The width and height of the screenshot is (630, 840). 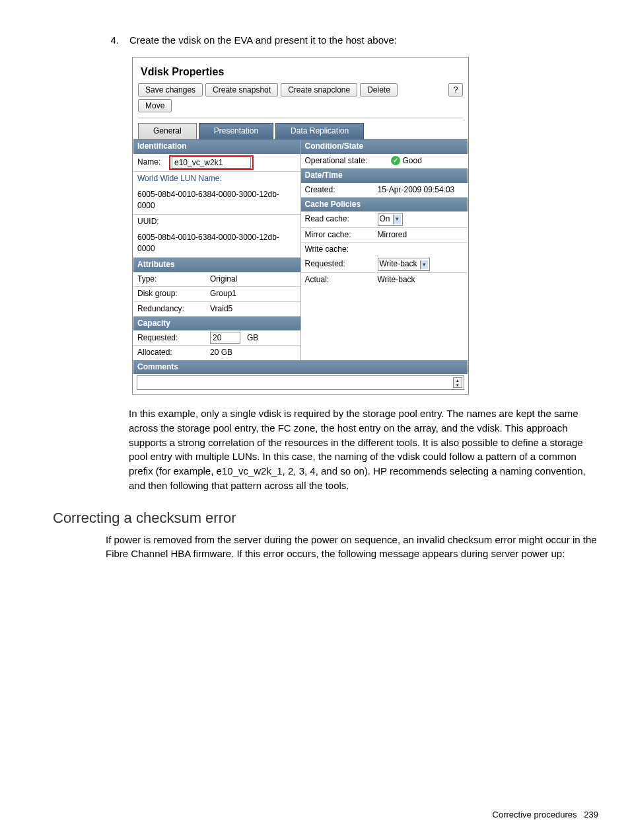 I want to click on requested-label: Requested:, so click(x=174, y=338).